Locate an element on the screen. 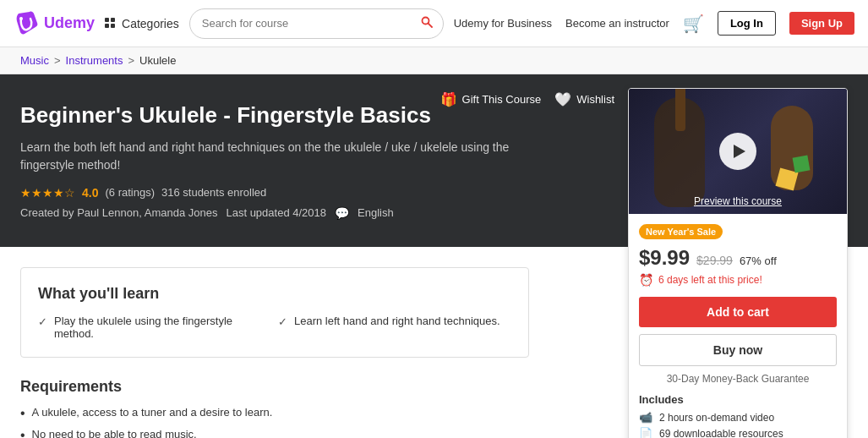 This screenshot has width=868, height=438. includes-video-text: 2 hours on-demand video is located at coordinates (717, 418).